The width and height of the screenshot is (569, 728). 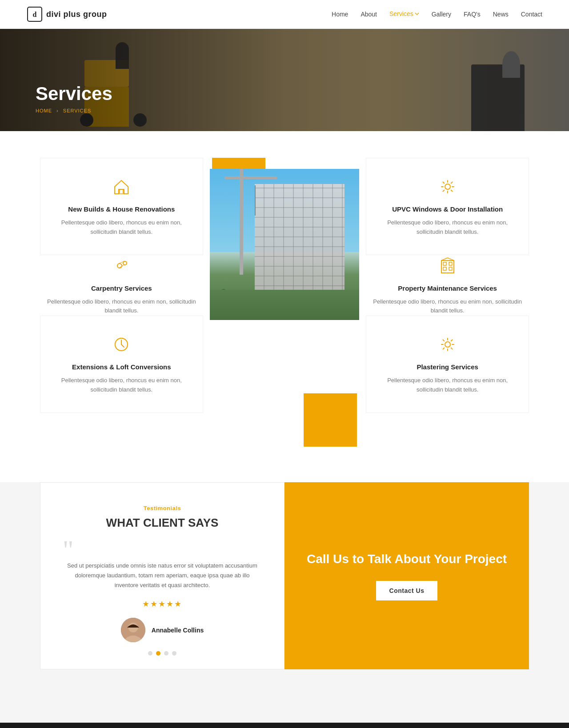 I want to click on carousel-dots, so click(x=162, y=653).